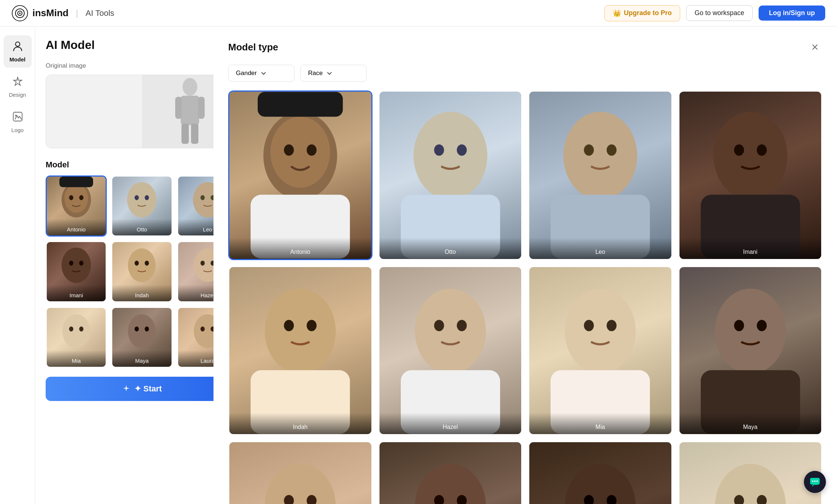 The image size is (837, 504). What do you see at coordinates (142, 389) in the screenshot?
I see `start-button: ✦ Start` at bounding box center [142, 389].